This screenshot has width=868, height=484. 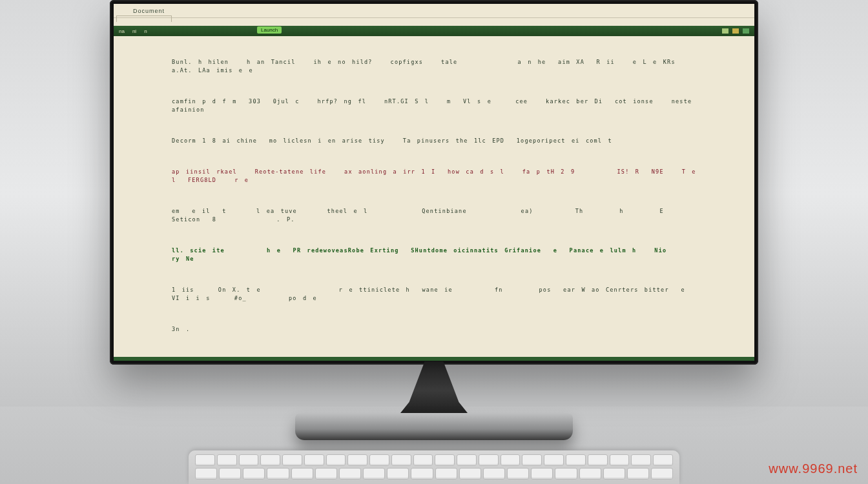 What do you see at coordinates (434, 467) in the screenshot?
I see `keyboard` at bounding box center [434, 467].